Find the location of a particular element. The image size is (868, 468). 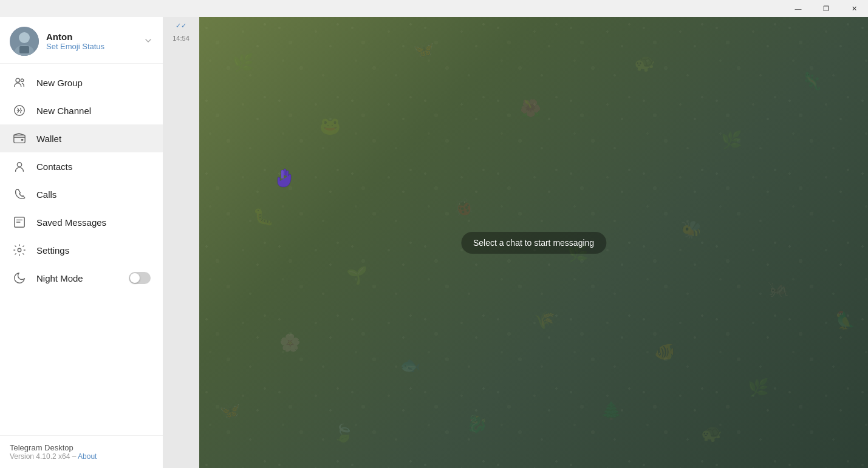

menu-list: New Group New Channel is located at coordinates (81, 249).